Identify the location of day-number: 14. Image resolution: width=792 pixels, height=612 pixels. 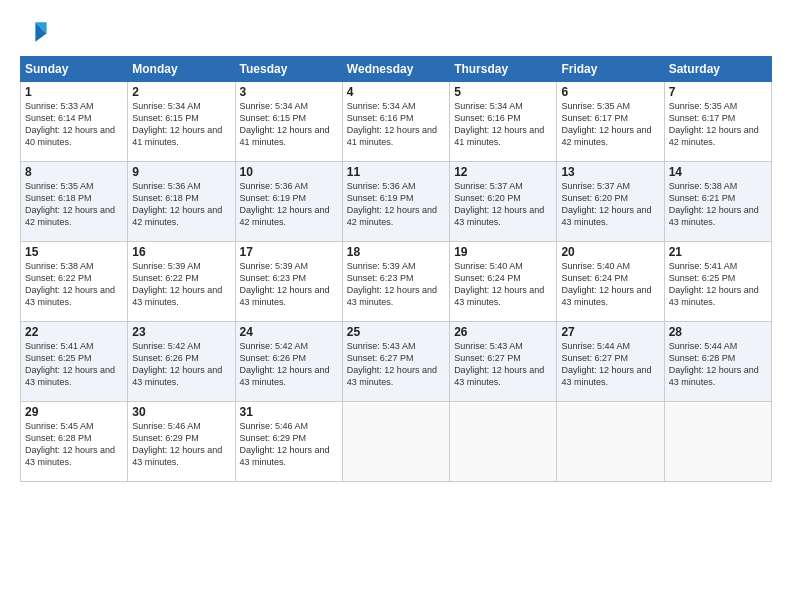
(718, 172).